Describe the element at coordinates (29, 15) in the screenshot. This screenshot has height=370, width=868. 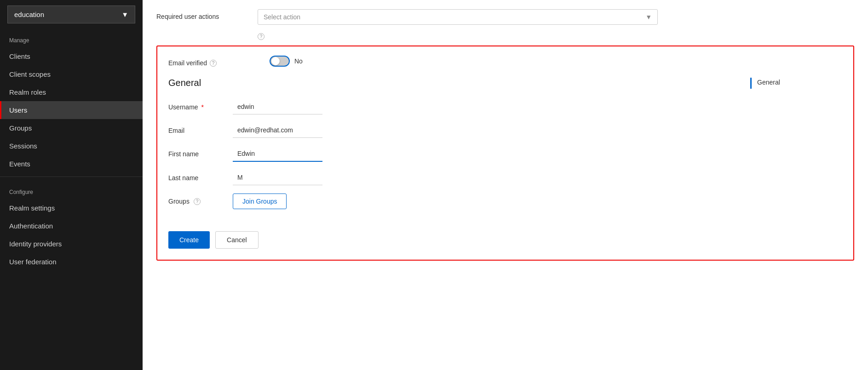
I see `realm-name: education` at that location.